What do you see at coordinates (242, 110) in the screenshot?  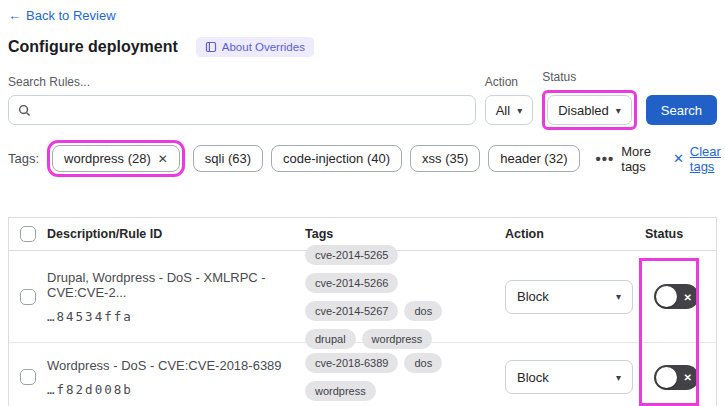 I see `search-box` at bounding box center [242, 110].